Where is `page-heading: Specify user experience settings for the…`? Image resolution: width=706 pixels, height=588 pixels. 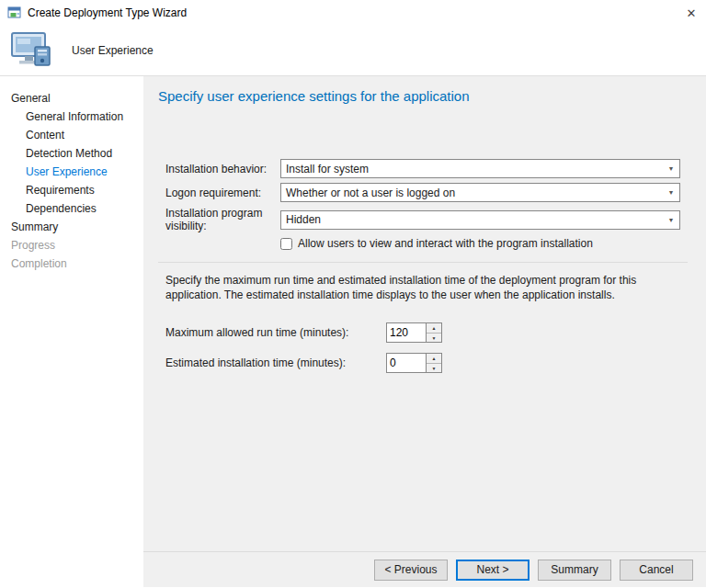
page-heading: Specify user experience settings for the… is located at coordinates (425, 90).